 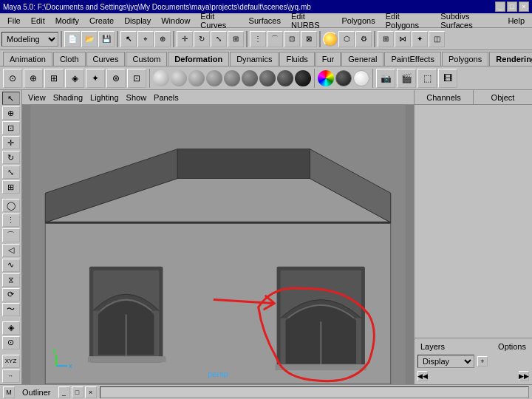 What do you see at coordinates (312, 21) in the screenshot?
I see `menu-edit-nurbs: Edit NURBS` at bounding box center [312, 21].